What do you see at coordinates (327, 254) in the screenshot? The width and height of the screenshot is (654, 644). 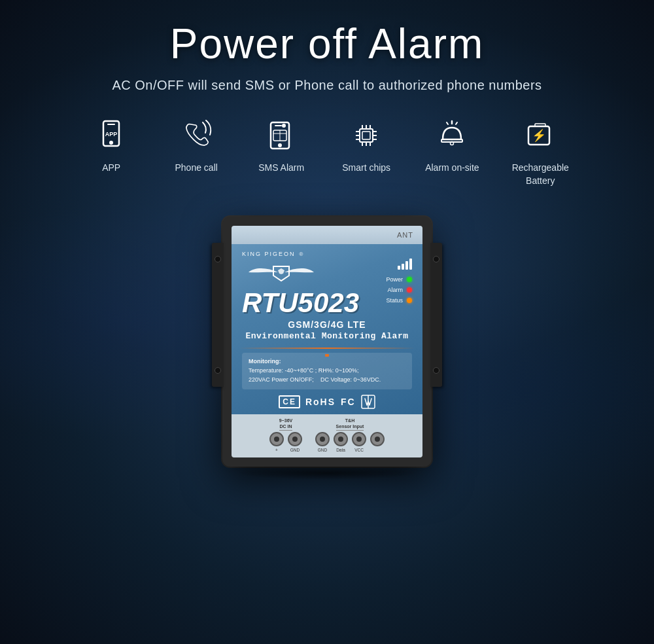 I see `logo-section: KING PIGEON ®` at bounding box center [327, 254].